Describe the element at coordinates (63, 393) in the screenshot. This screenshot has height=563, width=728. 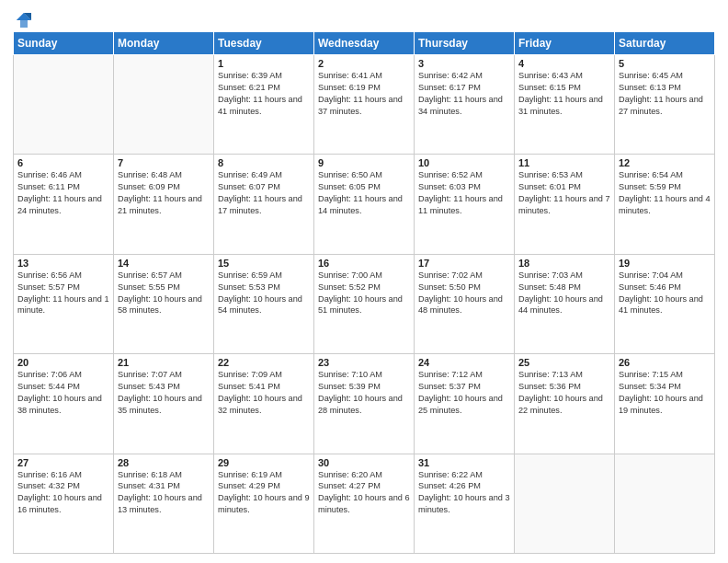
I see `day-info: Sunrise: 7:06 AMSunset: 5:44 PMDaylight:…` at that location.